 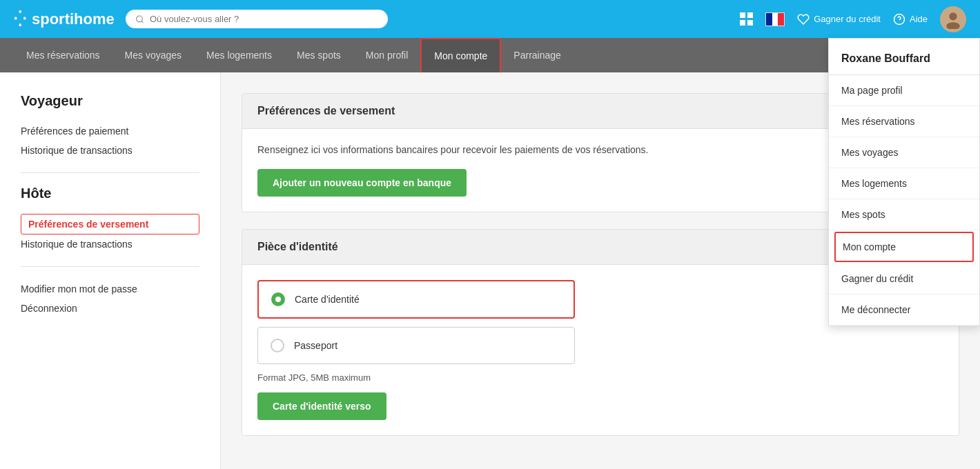 What do you see at coordinates (853, 19) in the screenshot?
I see `nav-right: Gagner du crédit Aide` at bounding box center [853, 19].